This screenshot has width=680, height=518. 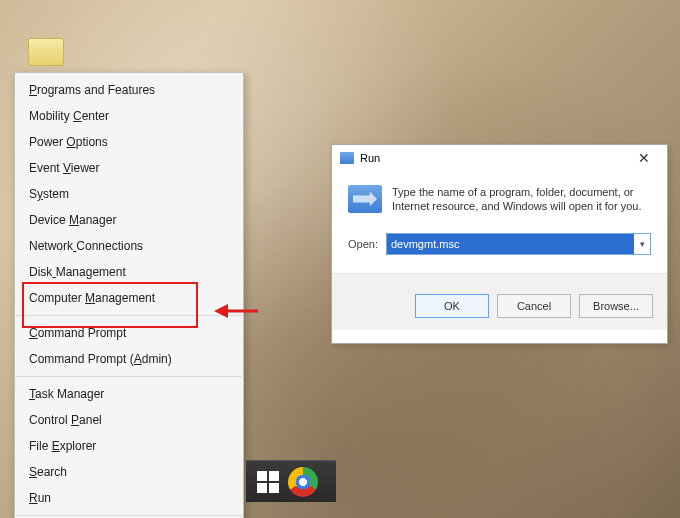 What do you see at coordinates (78, 333) in the screenshot?
I see `winx-item-label: Command Prompt` at bounding box center [78, 333].